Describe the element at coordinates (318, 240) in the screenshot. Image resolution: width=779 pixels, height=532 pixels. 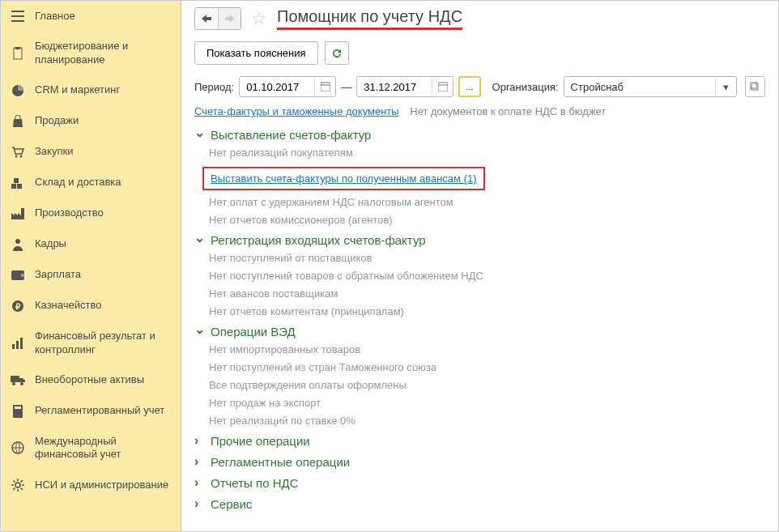
I see `section-title: Регистрация входящих счетов-фактур` at that location.